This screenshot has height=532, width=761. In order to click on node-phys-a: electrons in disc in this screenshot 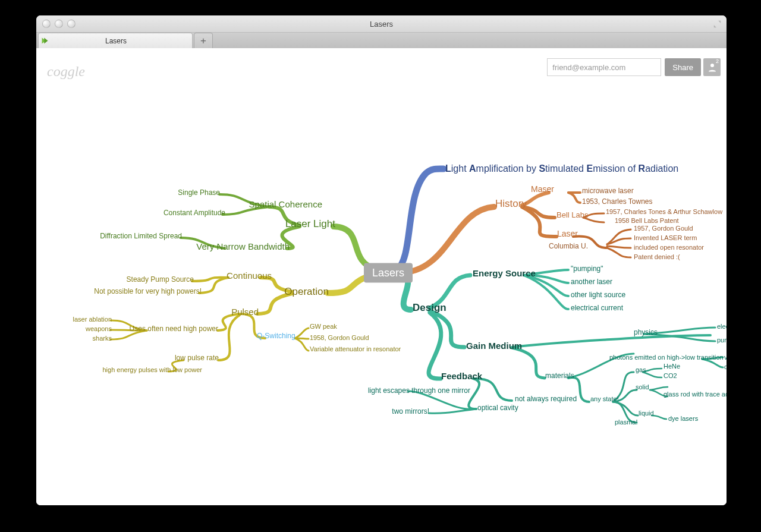, I will do `click(722, 326)`.